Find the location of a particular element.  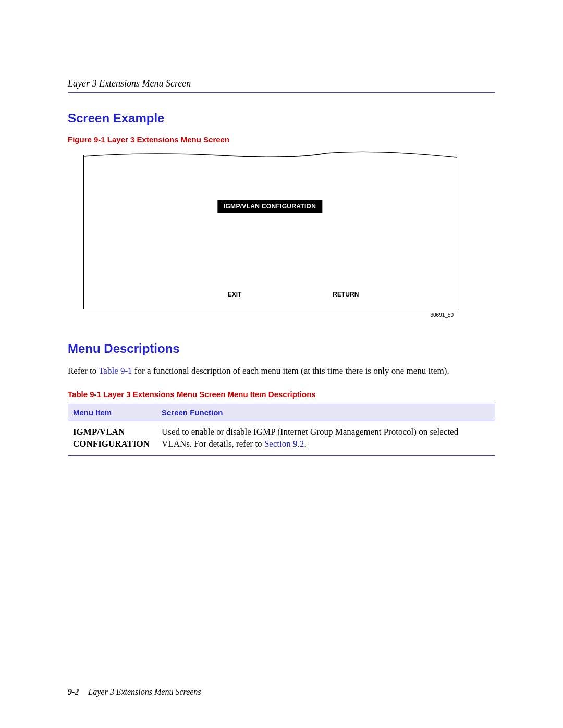

desc-text-pre: Used to enable or disable IGMP (Internet… is located at coordinates (310, 438).